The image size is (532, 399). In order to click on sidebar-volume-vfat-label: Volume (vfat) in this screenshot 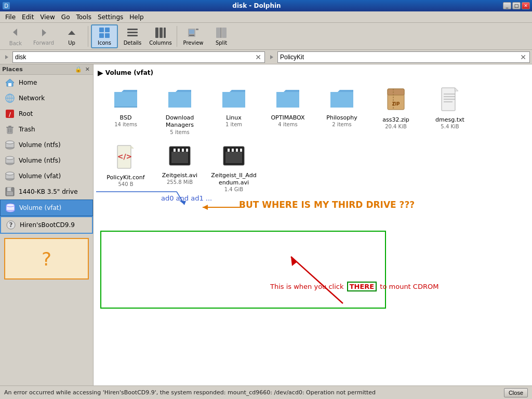, I will do `click(39, 176)`.